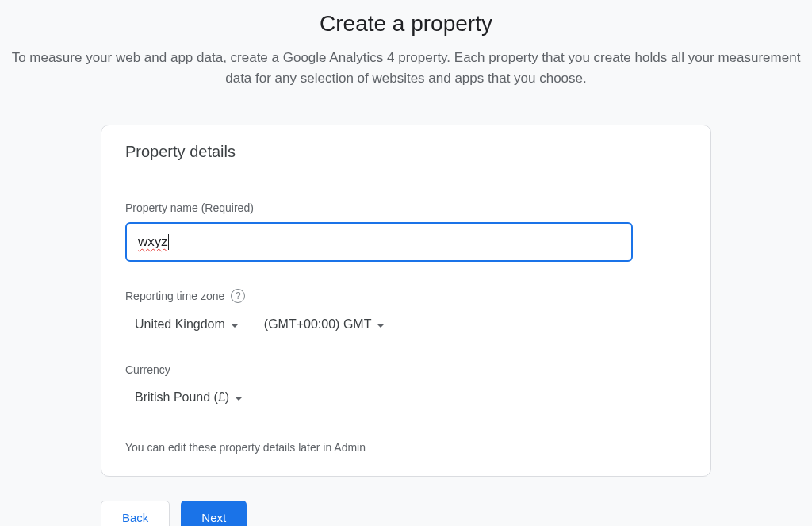 The height and width of the screenshot is (526, 812). I want to click on property-name-input: wxyz, so click(379, 242).